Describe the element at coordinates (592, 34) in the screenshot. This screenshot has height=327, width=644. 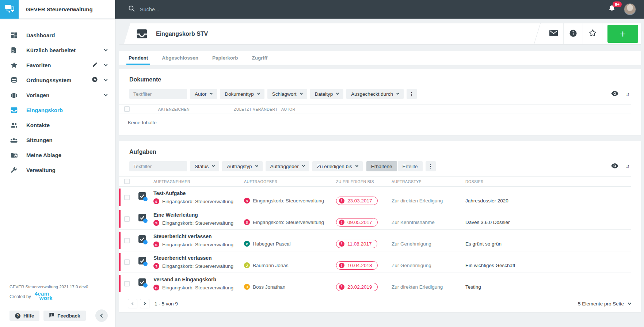
I see `favorite-button` at that location.